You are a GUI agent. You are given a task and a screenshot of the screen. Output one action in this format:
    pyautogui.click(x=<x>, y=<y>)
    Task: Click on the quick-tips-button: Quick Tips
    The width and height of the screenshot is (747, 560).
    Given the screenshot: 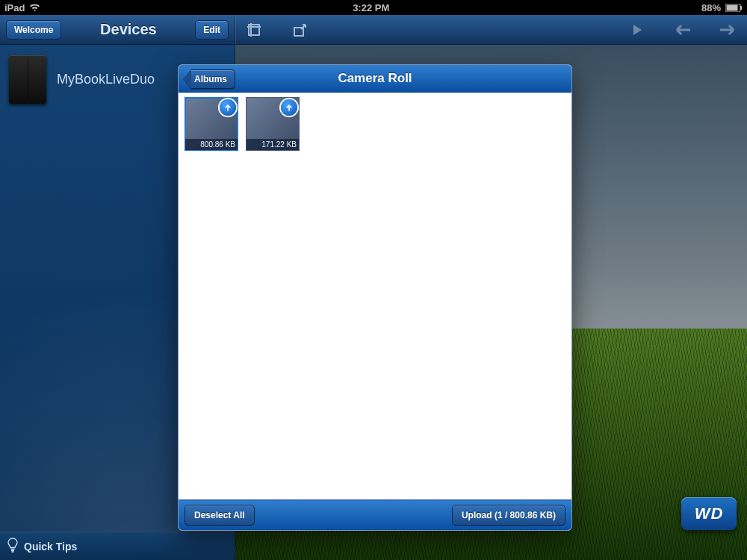 What is the action you would take?
    pyautogui.click(x=117, y=546)
    